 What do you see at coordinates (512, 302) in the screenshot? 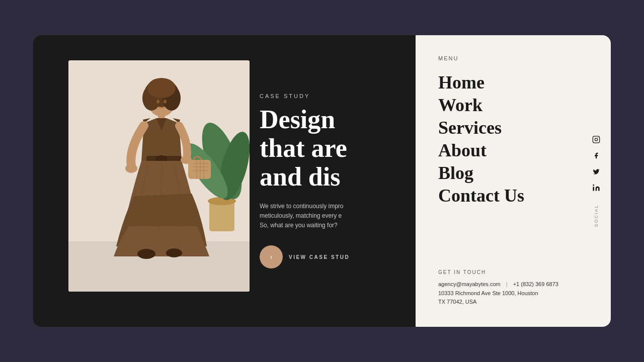
I see `address-line2: TX 77042, USA` at bounding box center [512, 302].